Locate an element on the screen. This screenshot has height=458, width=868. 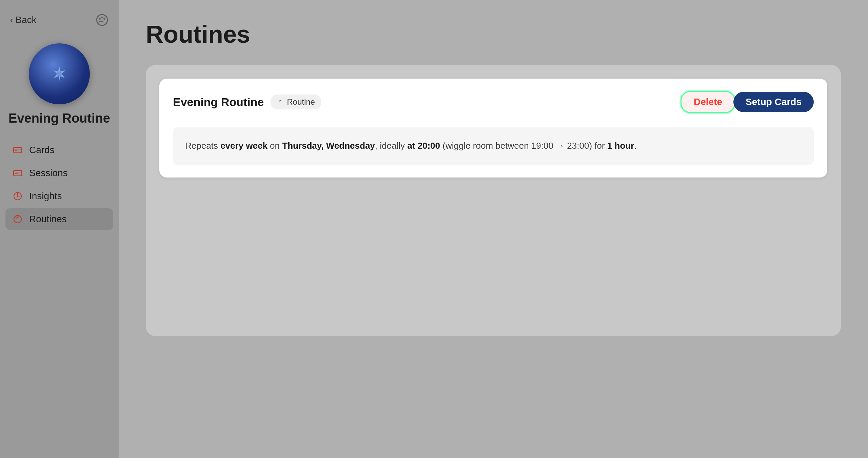
routine-description: Repeats every week on Thursday, Wednesda… is located at coordinates (493, 146).